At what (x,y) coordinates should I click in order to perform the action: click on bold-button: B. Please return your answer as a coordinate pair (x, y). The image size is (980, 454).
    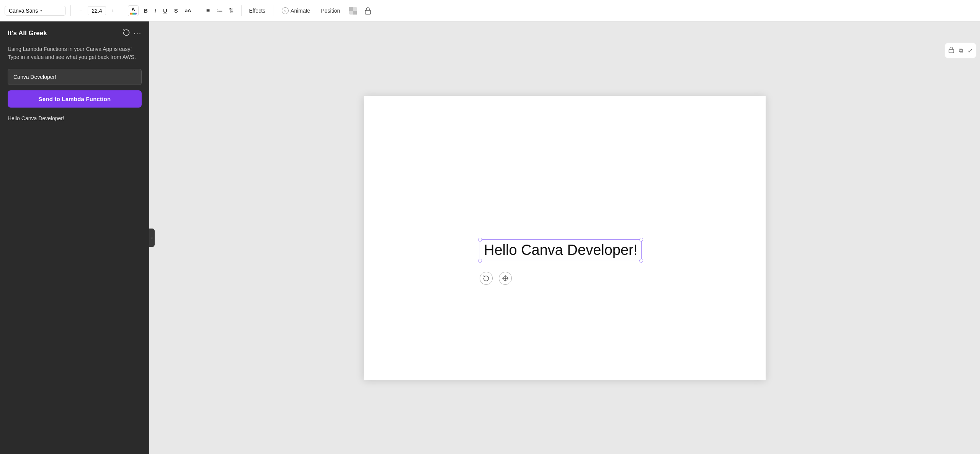
    Looking at the image, I should click on (145, 11).